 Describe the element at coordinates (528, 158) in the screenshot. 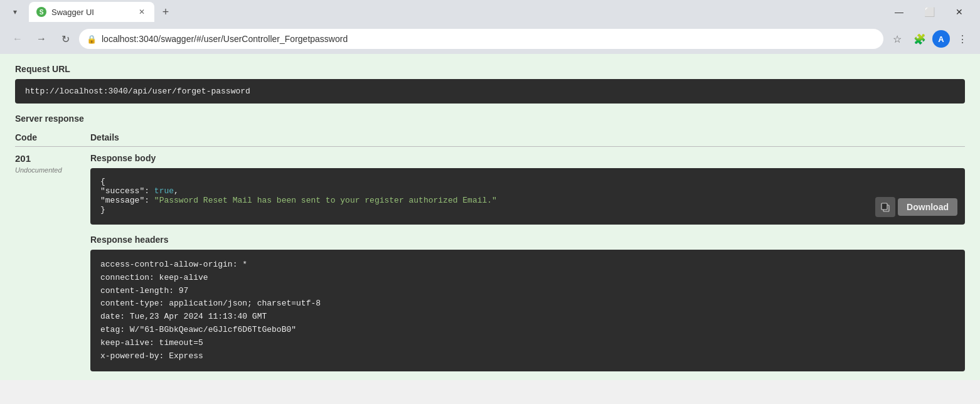

I see `response-body-label: Response body` at that location.